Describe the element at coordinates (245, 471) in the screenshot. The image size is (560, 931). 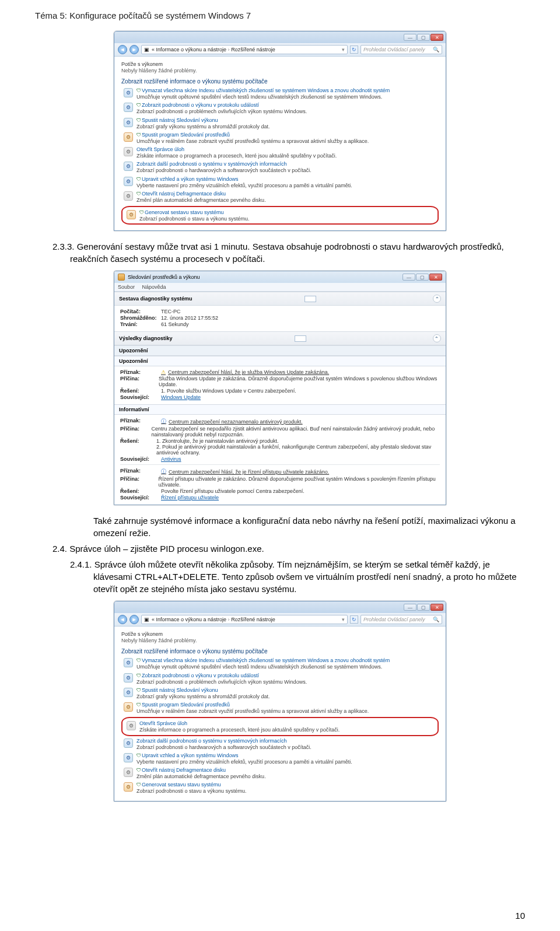
I see `info-link: ⓘCentrum zabezpečení hlásí, že je řízení…` at that location.